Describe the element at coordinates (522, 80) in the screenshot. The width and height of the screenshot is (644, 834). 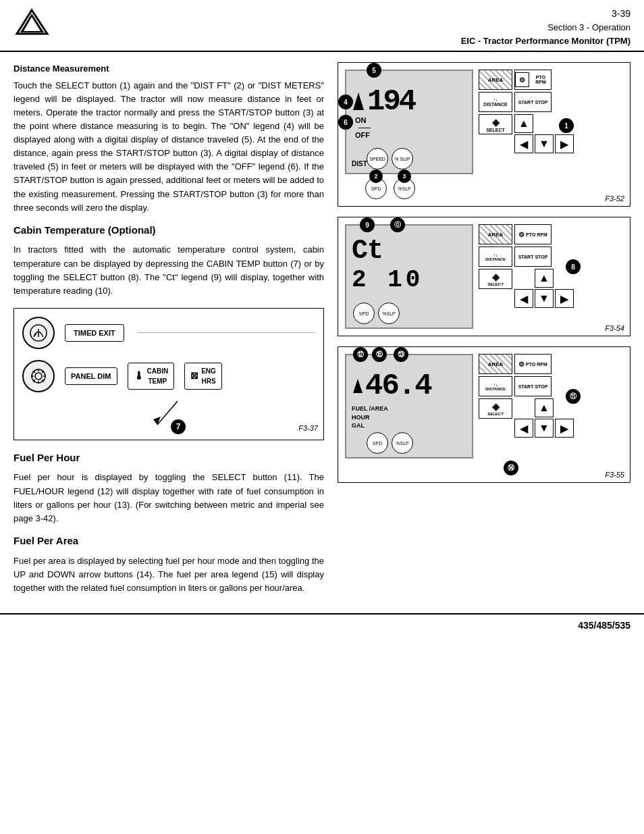
I see `pto-icon-52: ⚙` at that location.